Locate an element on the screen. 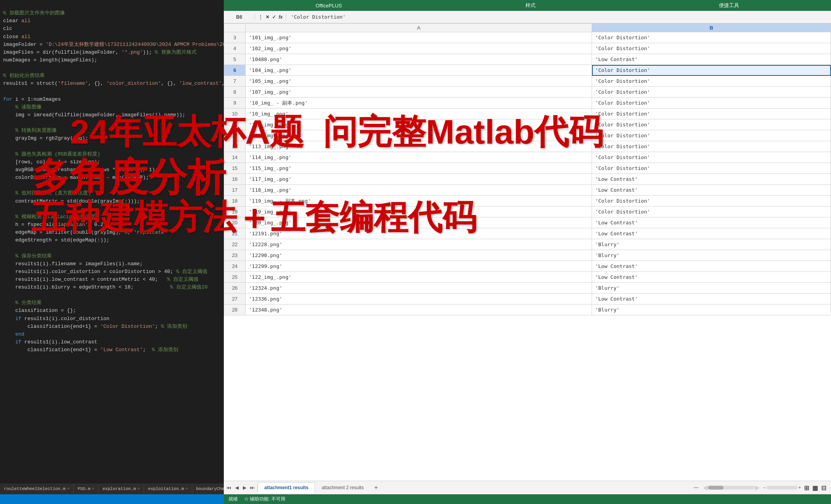 This screenshot has height=504, width=831. cell-reference: B6 is located at coordinates (239, 17).